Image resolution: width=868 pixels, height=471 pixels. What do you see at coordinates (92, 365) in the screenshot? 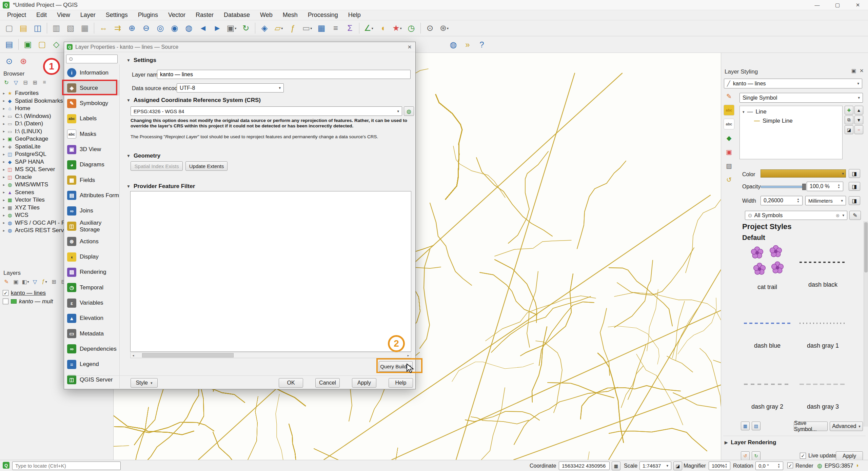
I see `tab-legend: ≡Legend` at bounding box center [92, 365].